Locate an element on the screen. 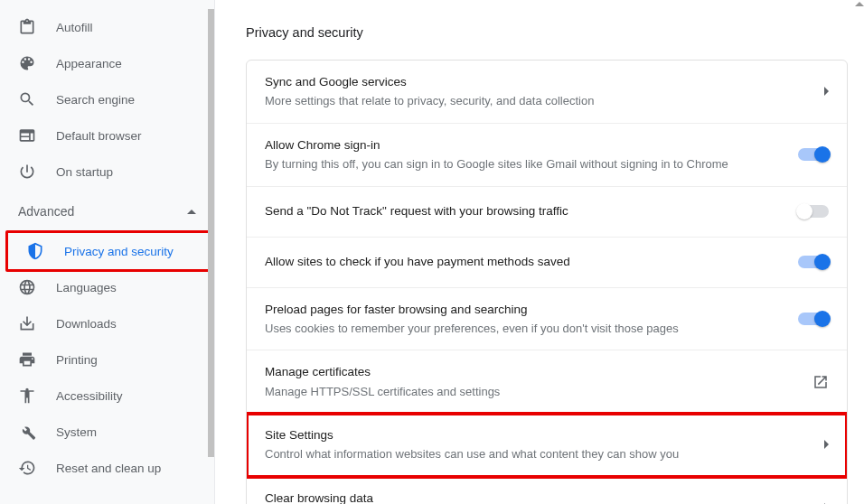 This screenshot has width=864, height=504. sidebar-item-accessibility: Accessibility is located at coordinates (107, 396).